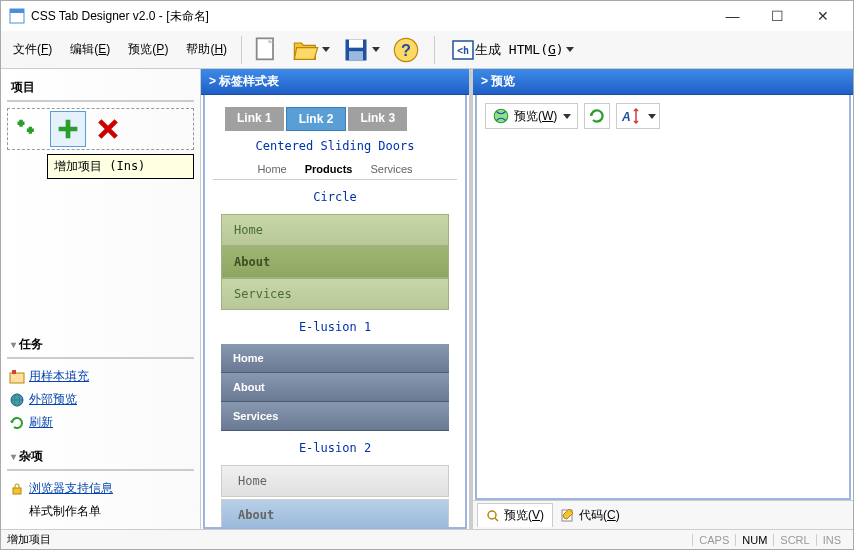 Image resolution: width=854 pixels, height=550 pixels. I want to click on generate-html-button: <h 生成 HTML(G), so click(512, 50).